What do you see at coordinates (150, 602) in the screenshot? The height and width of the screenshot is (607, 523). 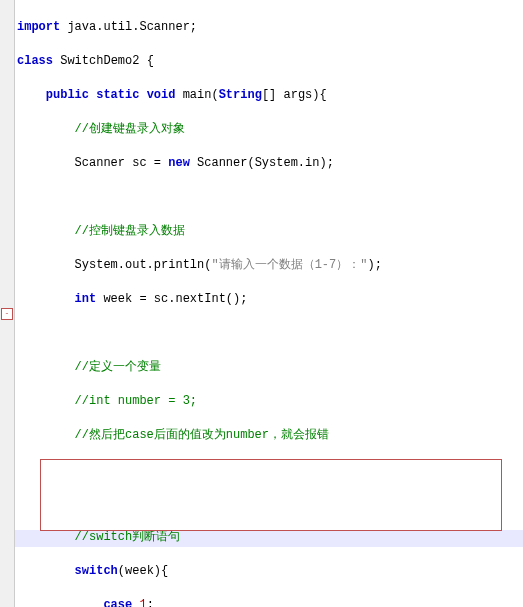 I see `colon: :` at bounding box center [150, 602].